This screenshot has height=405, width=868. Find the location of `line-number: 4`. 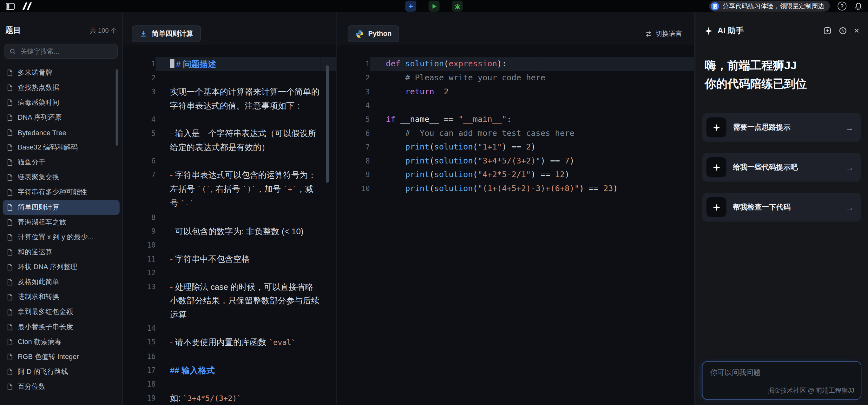

line-number: 4 is located at coordinates (139, 119).